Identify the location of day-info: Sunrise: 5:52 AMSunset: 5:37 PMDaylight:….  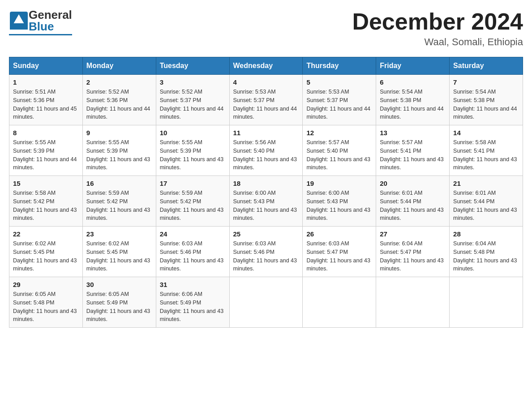
(192, 104).